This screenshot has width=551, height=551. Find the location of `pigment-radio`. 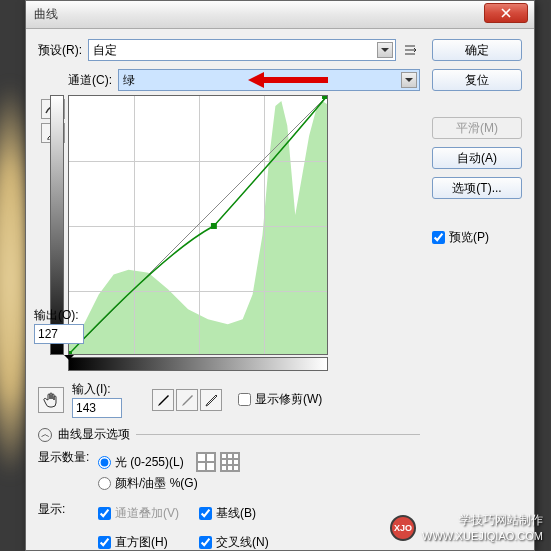

pigment-radio is located at coordinates (104, 484).